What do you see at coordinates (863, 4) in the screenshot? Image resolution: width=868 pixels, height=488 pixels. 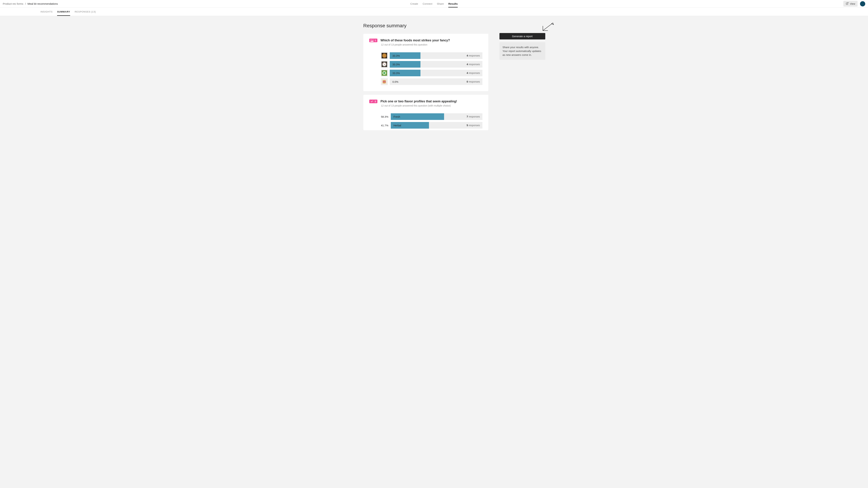 I see `avatar` at bounding box center [863, 4].